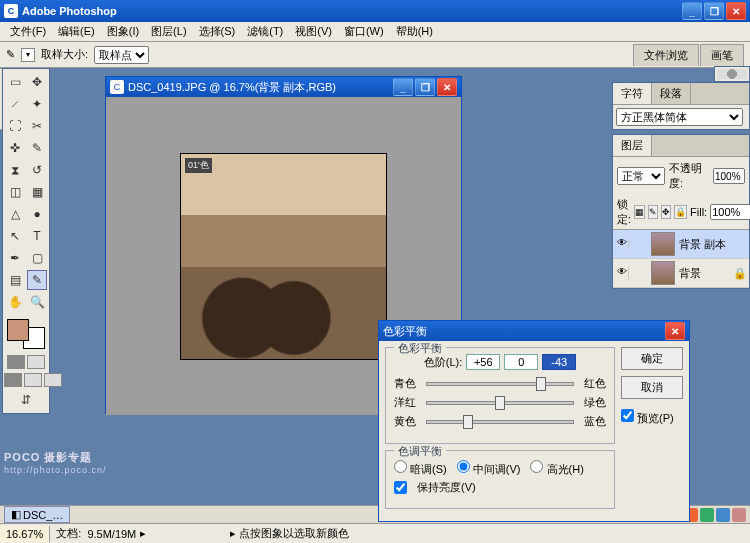  Describe the element at coordinates (675, 331) in the screenshot. I see `dialog-close-button: ✕` at that location.